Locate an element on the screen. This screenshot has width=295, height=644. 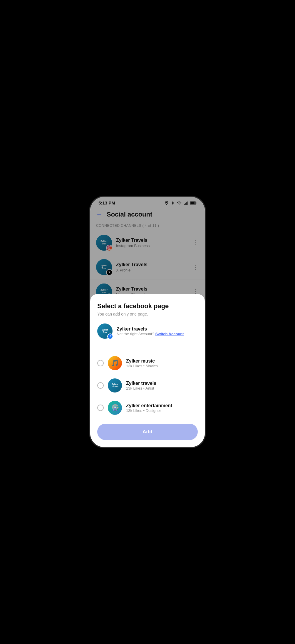
page-option-entertainment: 🎡 Zylker entertainment 13k Likes • Desig… is located at coordinates (148, 408).